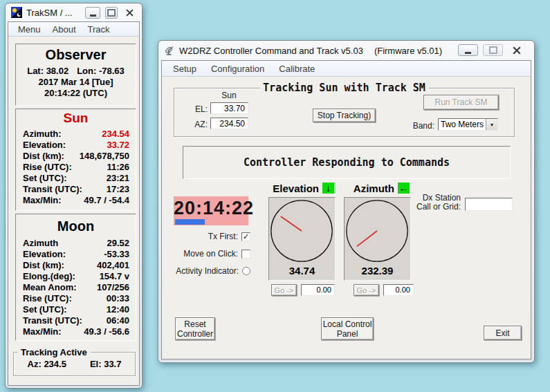  What do you see at coordinates (238, 69) in the screenshot?
I see `menu-item-configuration: Configuration` at bounding box center [238, 69].